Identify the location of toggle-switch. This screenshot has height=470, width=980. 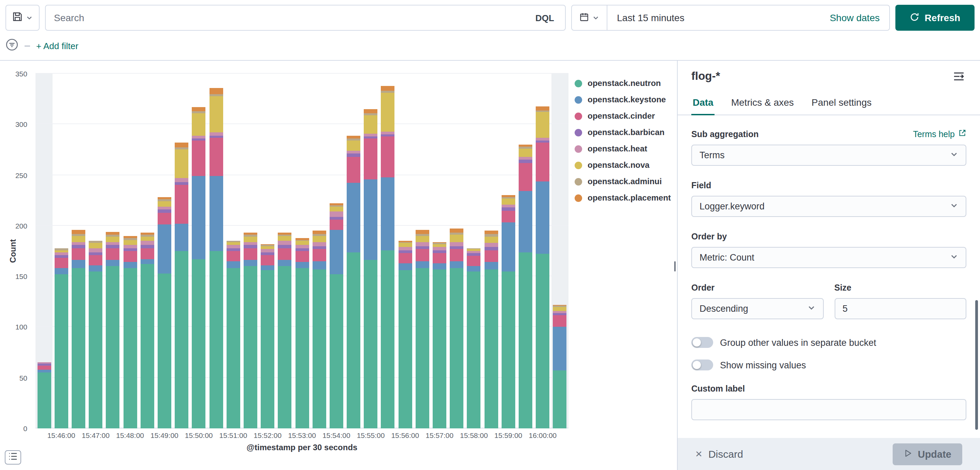
(702, 342).